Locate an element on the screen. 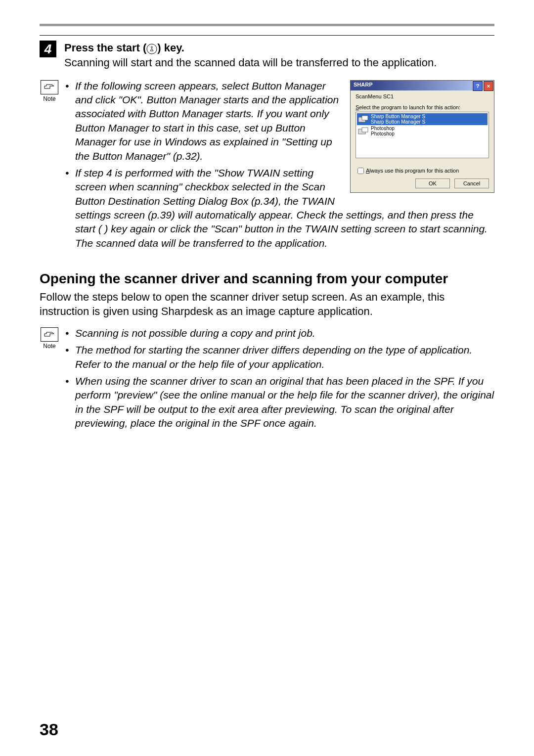 The width and height of the screenshot is (534, 756). step-number-badge: 4 is located at coordinates (48, 49).